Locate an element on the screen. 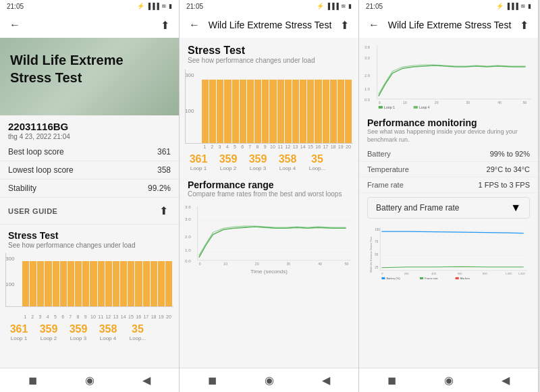  panel3-title: Wild Life Extreme Stress Test is located at coordinates (450, 25).